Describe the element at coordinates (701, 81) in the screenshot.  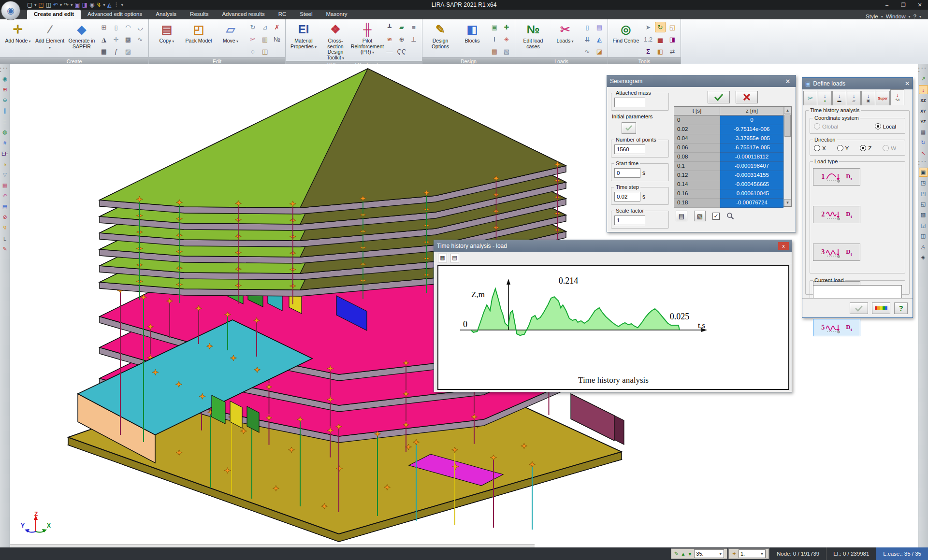
I see `seismogram-titlebar: Seismogram ✕` at that location.